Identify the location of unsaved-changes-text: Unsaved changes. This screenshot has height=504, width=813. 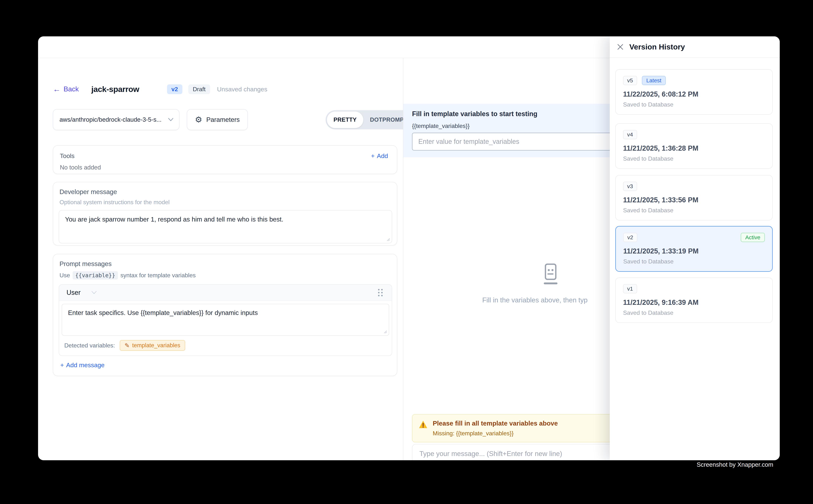
(242, 89).